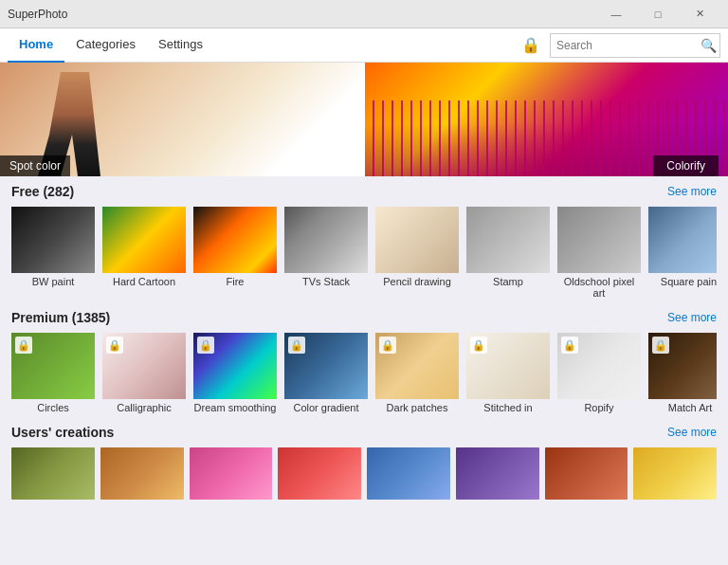  I want to click on premium-thumb-matchart: 🔒, so click(682, 366).